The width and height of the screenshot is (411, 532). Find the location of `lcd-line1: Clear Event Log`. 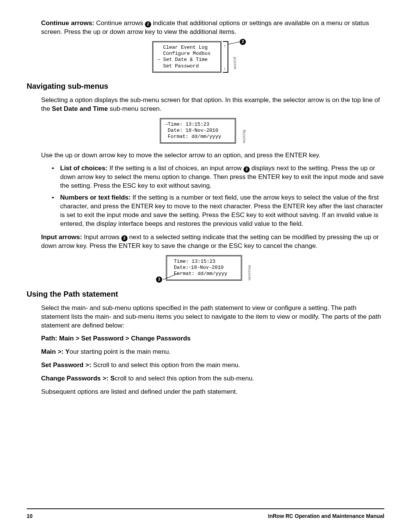

lcd-line1: Clear Event Log is located at coordinates (186, 47).